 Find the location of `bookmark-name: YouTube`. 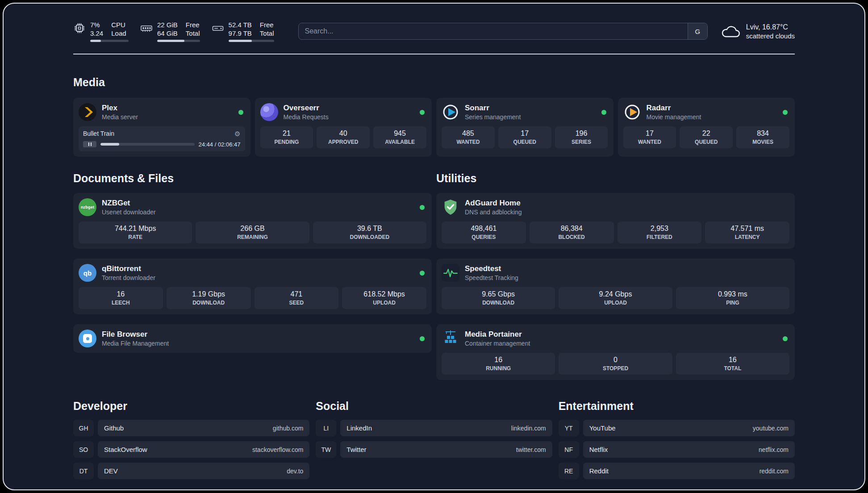

bookmark-name: YouTube is located at coordinates (603, 428).